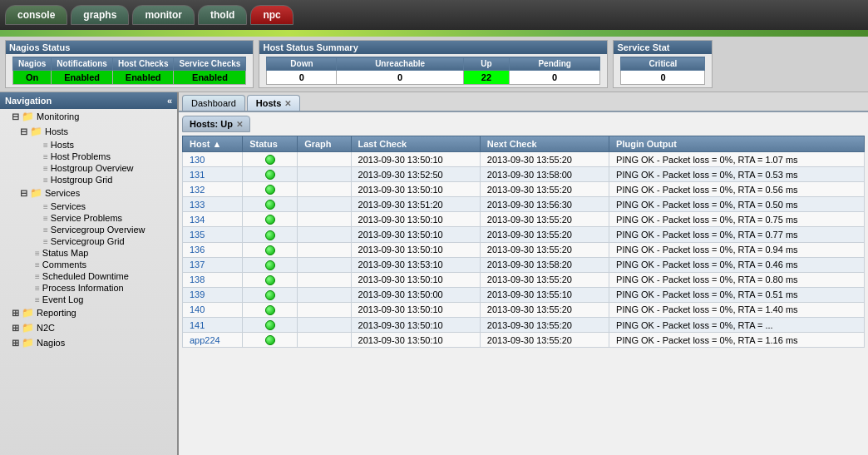 Image resolution: width=868 pixels, height=455 pixels. Describe the element at coordinates (101, 156) in the screenshot. I see `sidebar-item-host-problems: ≡ Host Problems` at that location.